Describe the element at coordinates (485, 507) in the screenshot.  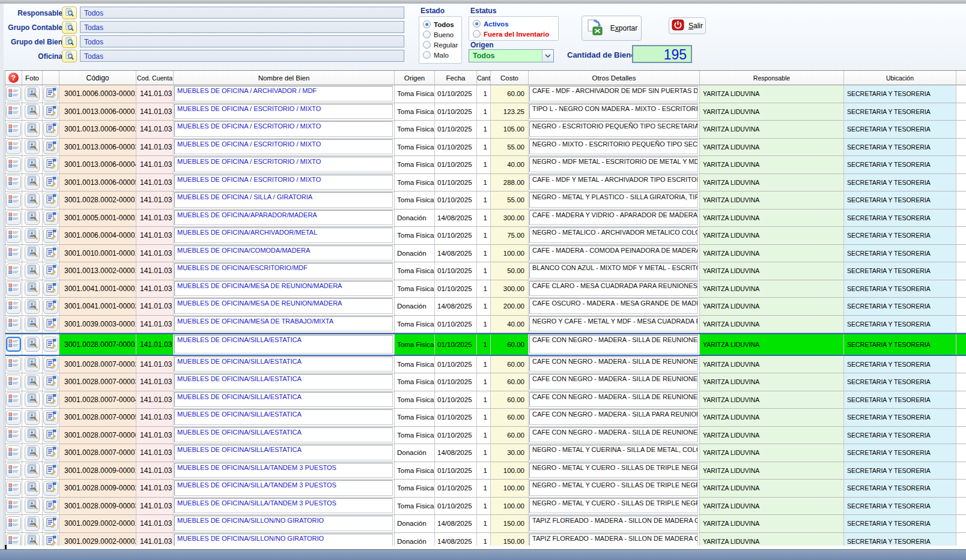
I see `table-row: 3001.0028.0009-00003 141.01.03 MUEBLES D…` at that location.